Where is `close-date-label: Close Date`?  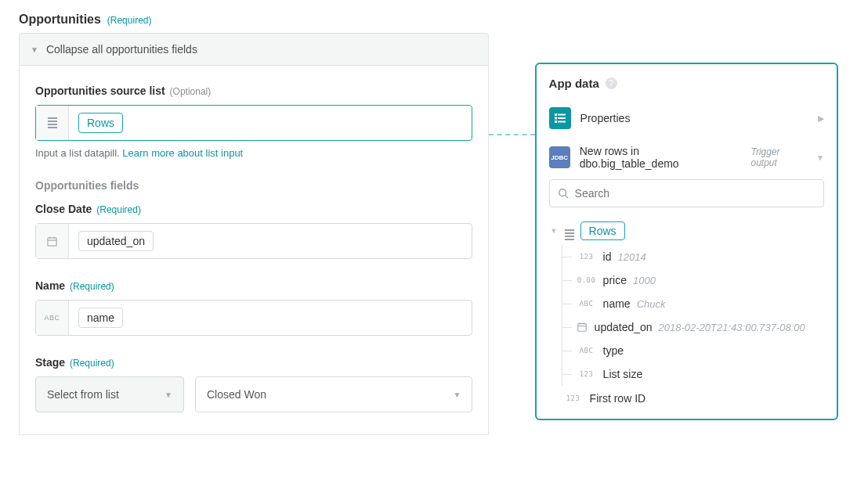
close-date-label: Close Date is located at coordinates (63, 209).